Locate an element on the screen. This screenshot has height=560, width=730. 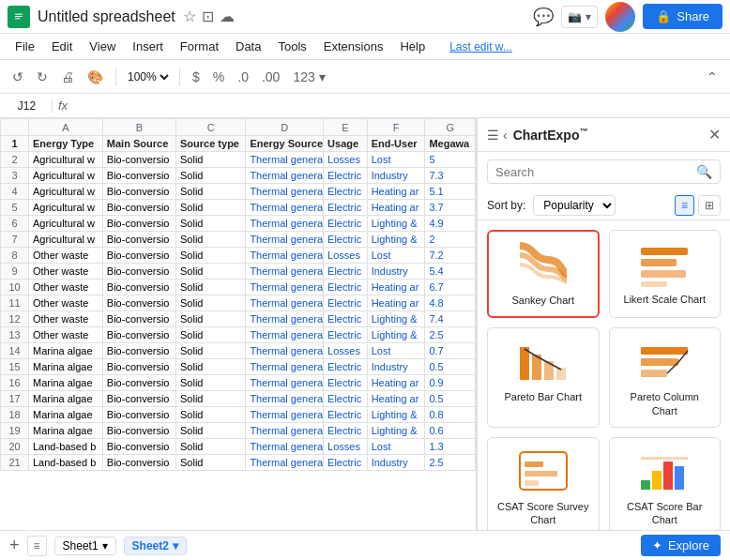
col-header-e: E is located at coordinates (345, 128).